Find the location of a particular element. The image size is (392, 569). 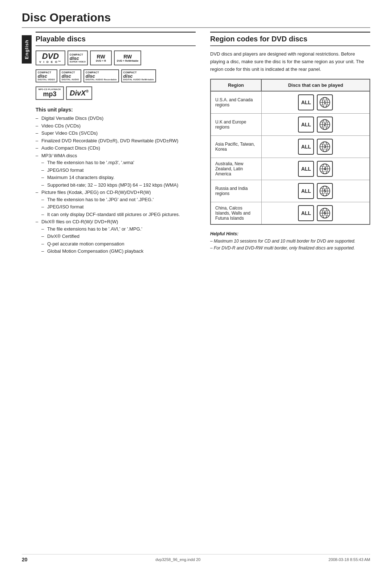

hint-item: – For DVD-R and DVD-RW multi border, onl… is located at coordinates (290, 248).